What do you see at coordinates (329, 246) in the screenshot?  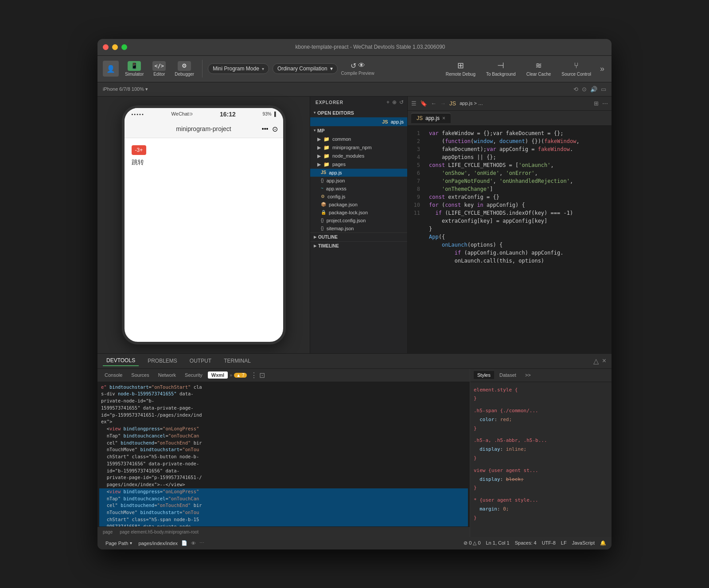 I see `timeline-label: TIMELINE` at bounding box center [329, 246].